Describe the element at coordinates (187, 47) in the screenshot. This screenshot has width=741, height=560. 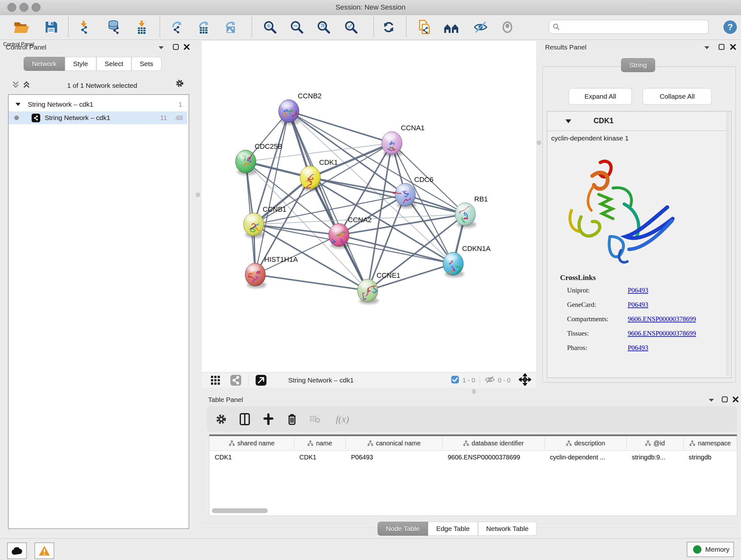
I see `control-panel-close-icon` at that location.